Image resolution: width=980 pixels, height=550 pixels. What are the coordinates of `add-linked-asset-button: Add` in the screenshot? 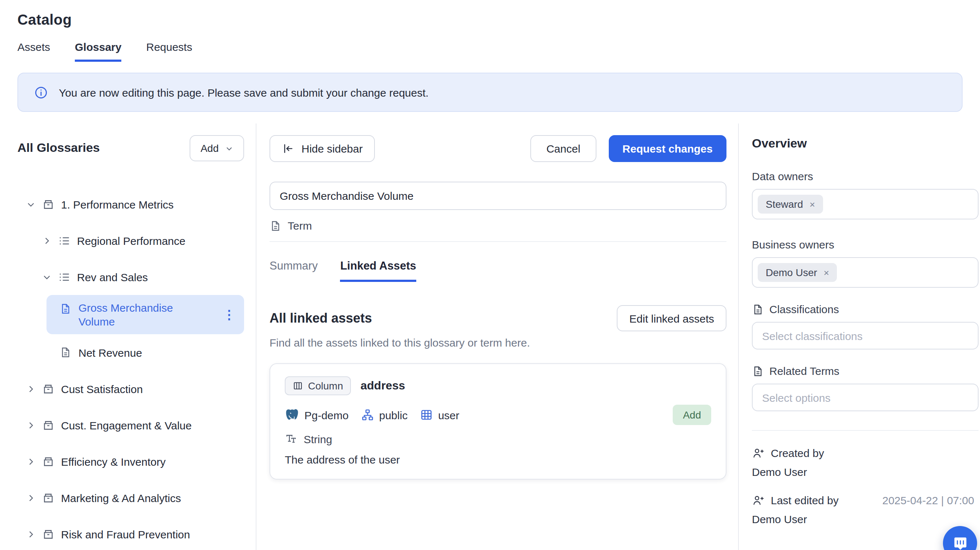 It's located at (692, 415).